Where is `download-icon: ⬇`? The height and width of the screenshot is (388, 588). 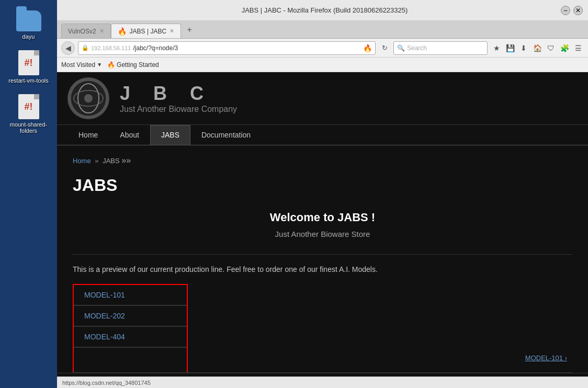
download-icon: ⬇ is located at coordinates (524, 48).